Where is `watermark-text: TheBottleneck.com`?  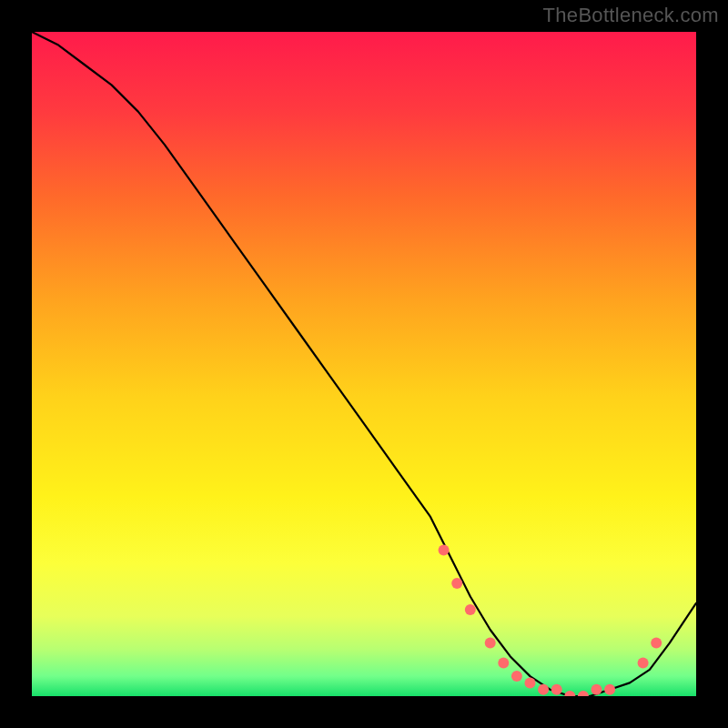
watermark-text: TheBottleneck.com is located at coordinates (632, 15).